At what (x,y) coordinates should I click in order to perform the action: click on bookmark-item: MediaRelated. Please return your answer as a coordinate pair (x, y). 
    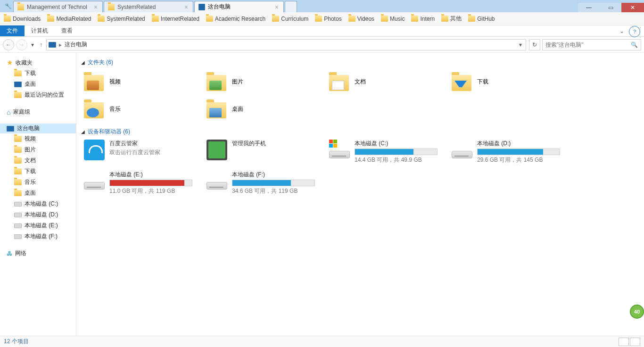
    Looking at the image, I should click on (69, 19).